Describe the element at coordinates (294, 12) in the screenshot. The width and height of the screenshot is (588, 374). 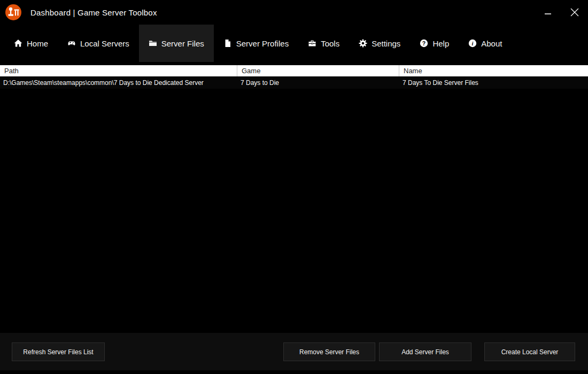
I see `title-bar: Dashboard | Game Server Toolbox` at that location.